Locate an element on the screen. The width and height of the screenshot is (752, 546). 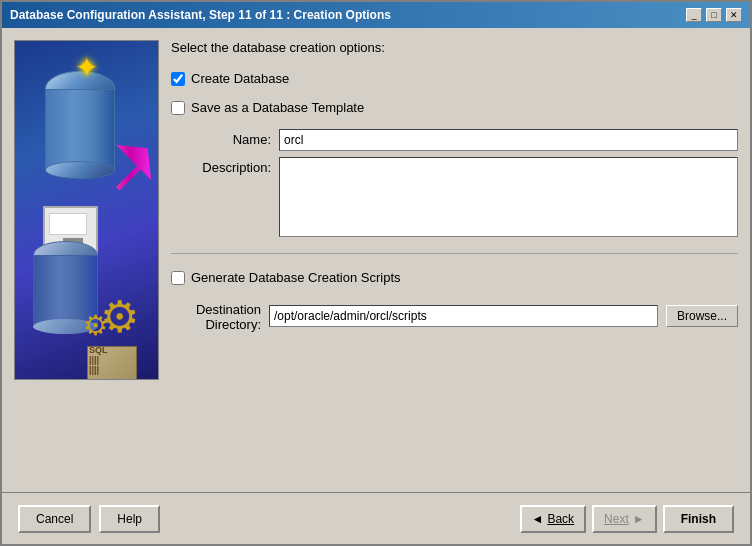
destination-input is located at coordinates (464, 316).